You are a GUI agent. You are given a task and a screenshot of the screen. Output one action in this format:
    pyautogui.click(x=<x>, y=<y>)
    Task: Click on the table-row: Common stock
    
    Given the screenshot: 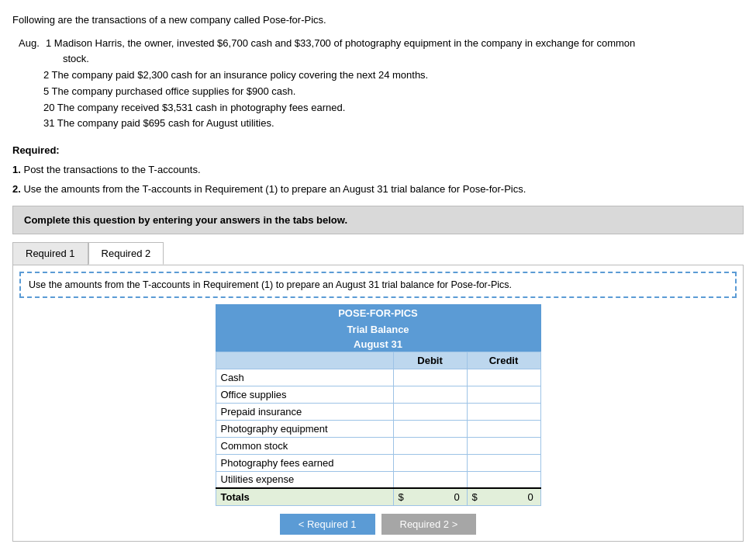 What is the action you would take?
    pyautogui.click(x=378, y=445)
    